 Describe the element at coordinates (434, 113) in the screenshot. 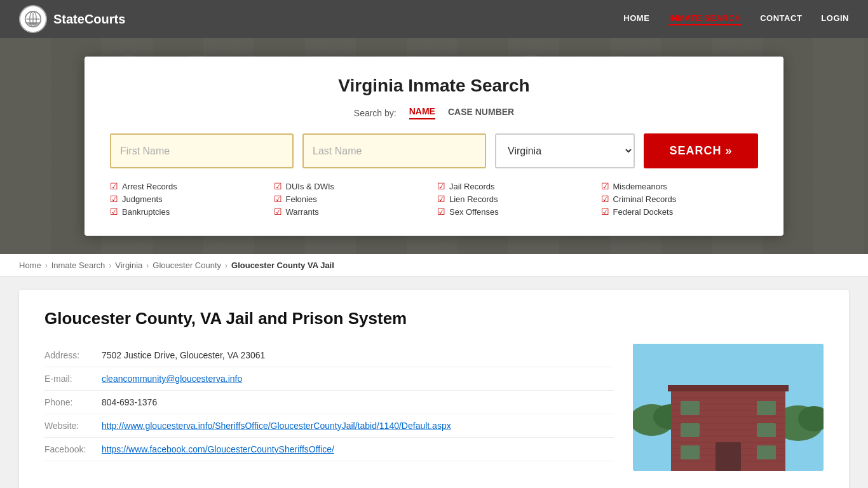

I see `search-by-row: Search by: NAME CASE NUMBER` at that location.